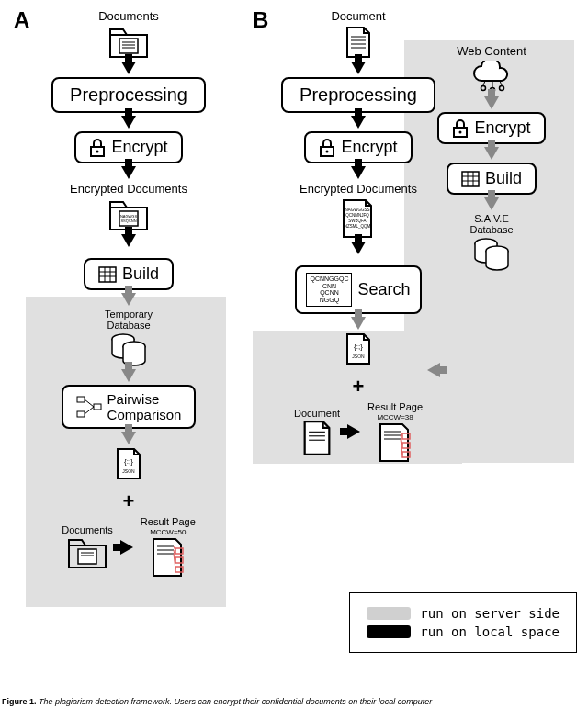  Describe the element at coordinates (87, 530) in the screenshot. I see `result-documents-label: Documents` at that location.